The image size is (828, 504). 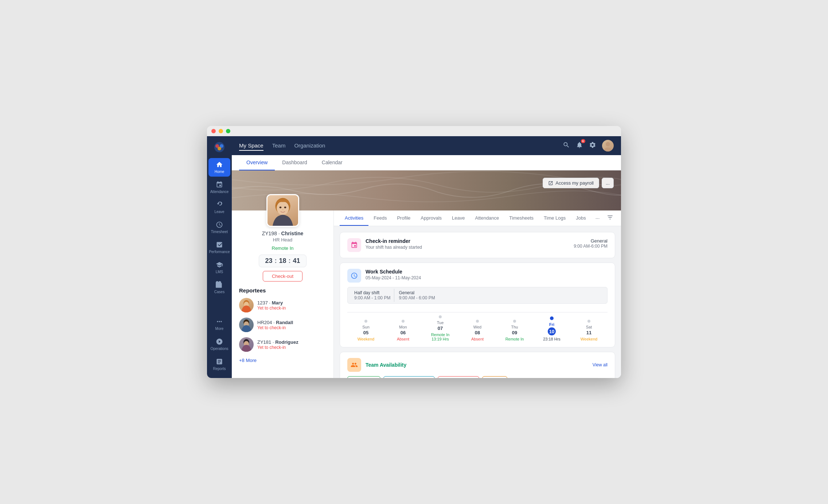 I want to click on day-num-sat: 11, so click(x=589, y=333).